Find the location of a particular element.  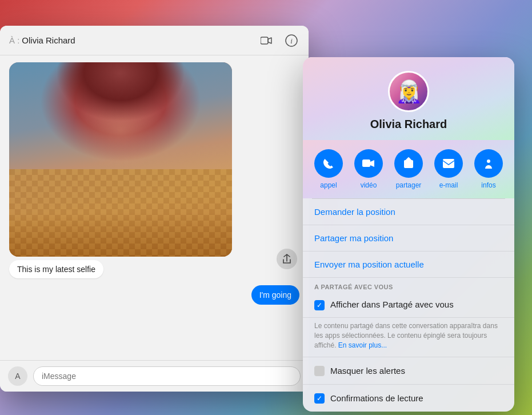

recipient-name: Olivia Richard is located at coordinates (48, 40).